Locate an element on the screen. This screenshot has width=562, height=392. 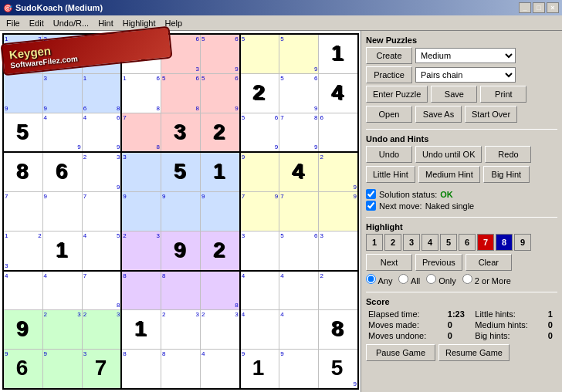
maximize-button: □ is located at coordinates (539, 8).